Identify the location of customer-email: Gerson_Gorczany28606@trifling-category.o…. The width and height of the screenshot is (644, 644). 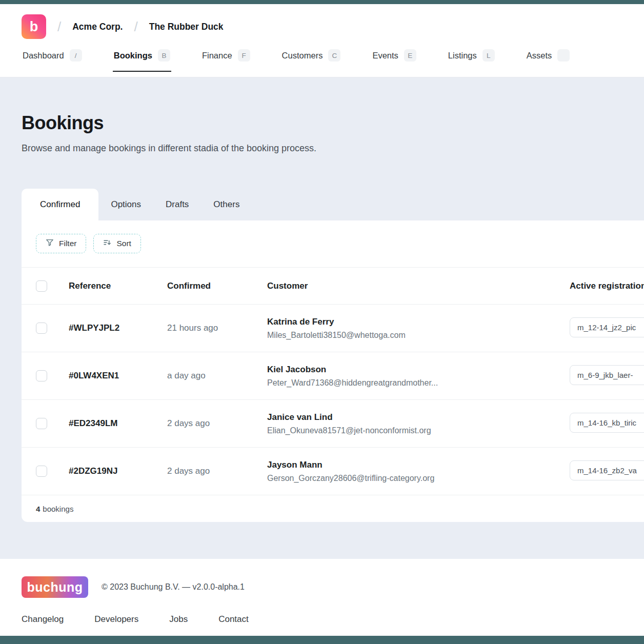
(418, 478).